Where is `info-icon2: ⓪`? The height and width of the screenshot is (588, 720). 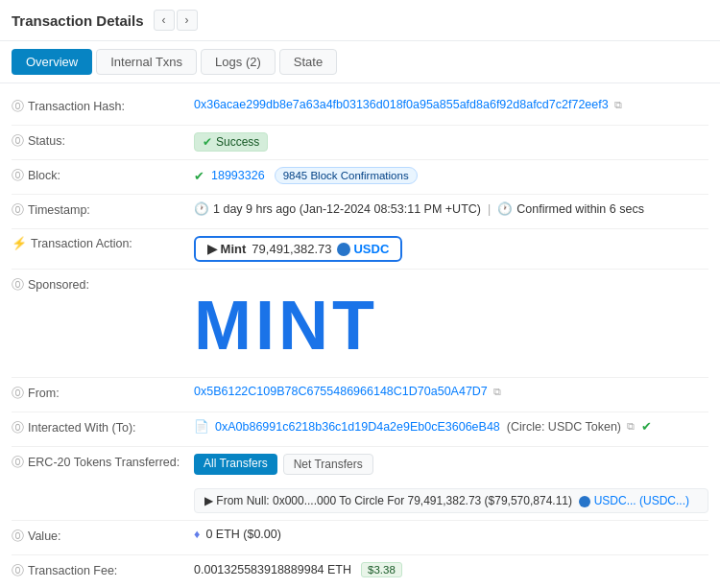
info-icon2: ⓪ is located at coordinates (17, 141).